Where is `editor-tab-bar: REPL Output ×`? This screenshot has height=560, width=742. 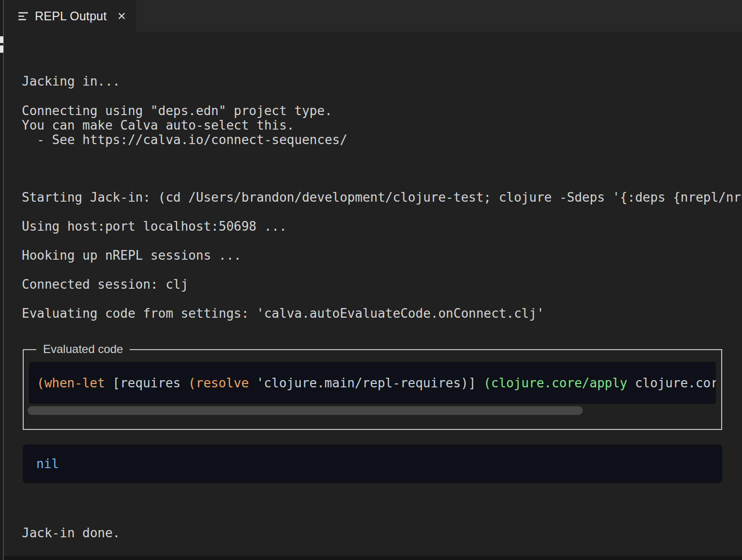
editor-tab-bar: REPL Output × is located at coordinates (373, 16).